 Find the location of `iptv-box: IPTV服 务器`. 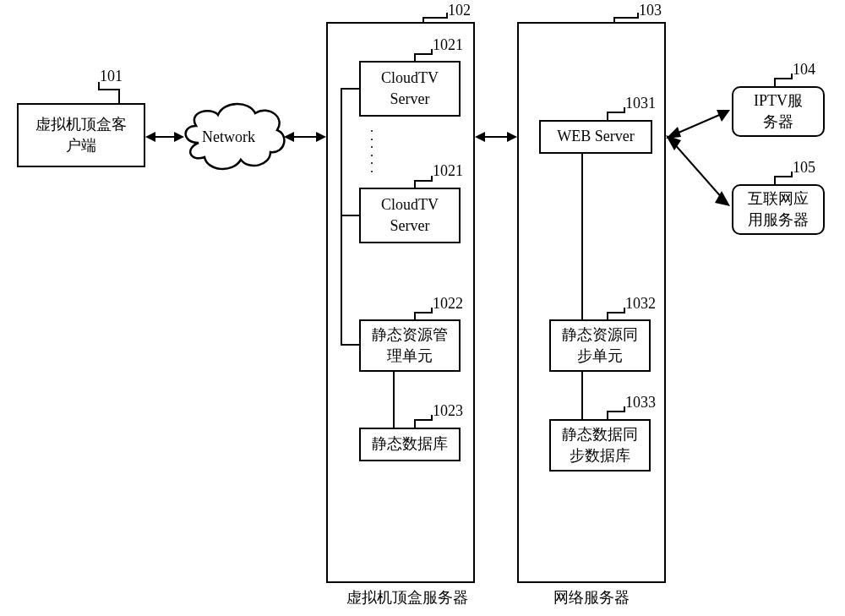

iptv-box: IPTV服 务器 is located at coordinates (778, 112).